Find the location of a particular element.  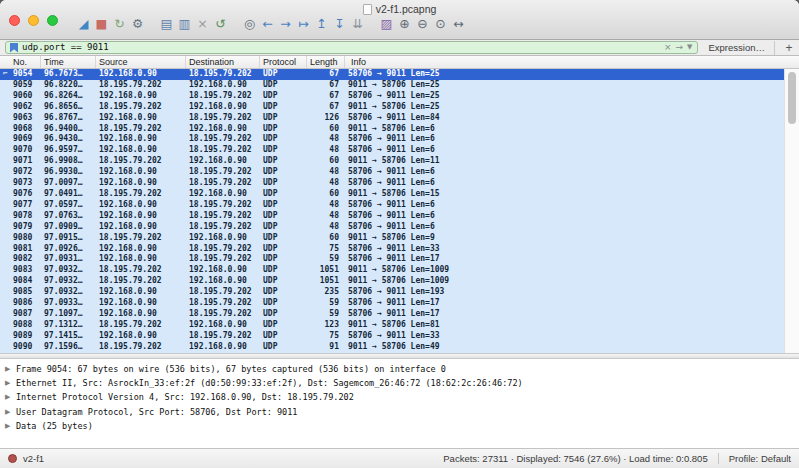

restart-capture-icon: ↻ is located at coordinates (120, 24).